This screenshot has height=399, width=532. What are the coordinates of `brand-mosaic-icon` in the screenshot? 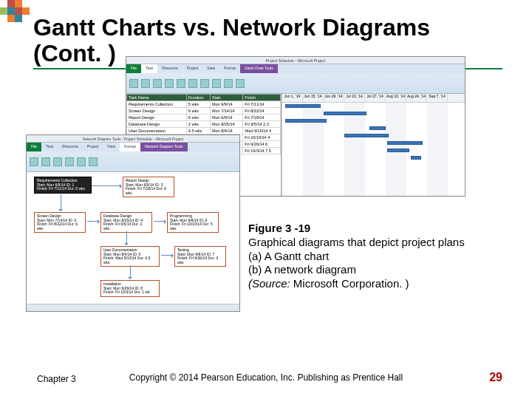 It's located at (15, 11).